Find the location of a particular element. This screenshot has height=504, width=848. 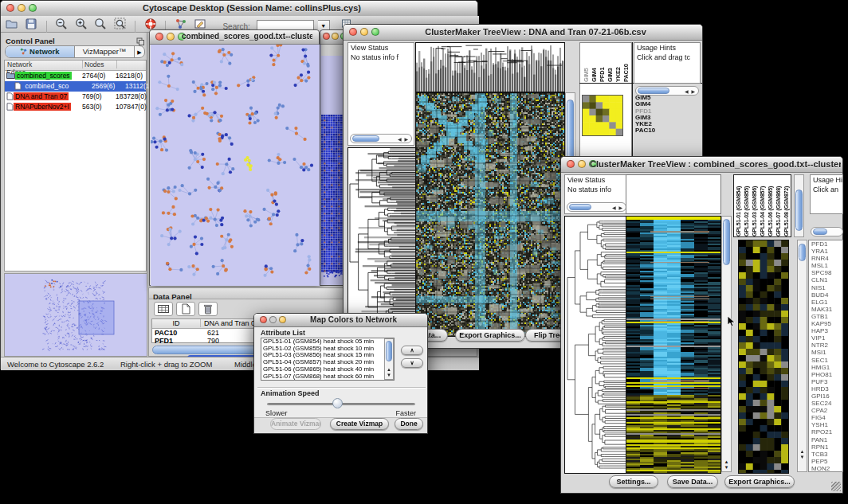

gene-list-item: BUD4 is located at coordinates (826, 295).